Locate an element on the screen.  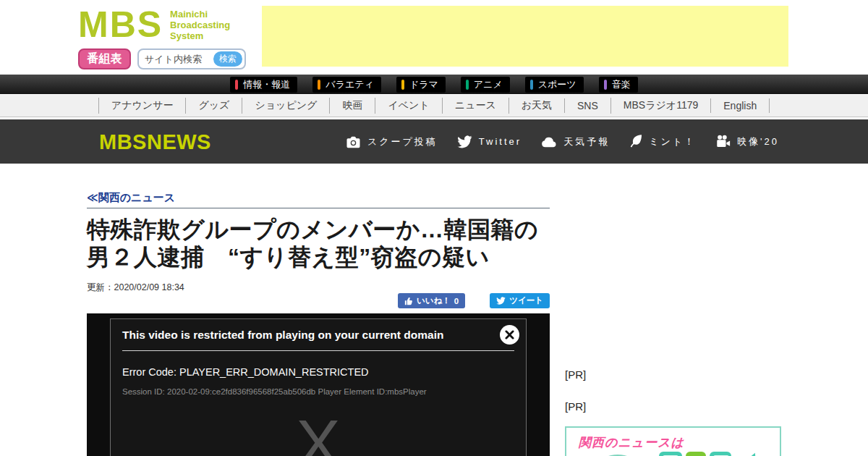
logo-subtitle-line: Mainichi is located at coordinates (200, 14).